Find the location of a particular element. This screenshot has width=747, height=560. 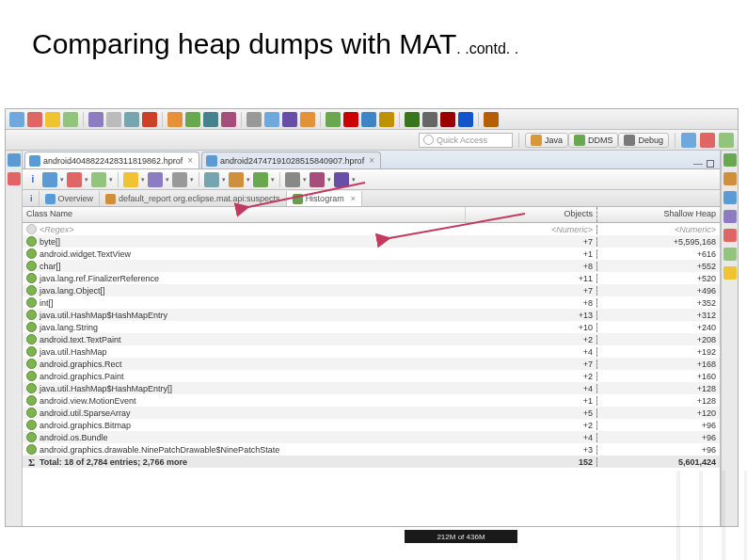

filter-objects: <Numeric> is located at coordinates (532, 230).